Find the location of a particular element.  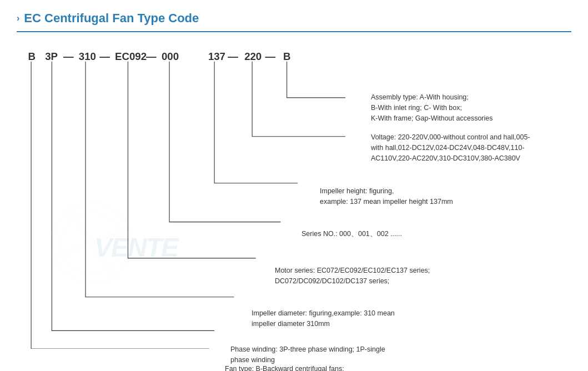

svg-text: 310 is located at coordinates (88, 57).